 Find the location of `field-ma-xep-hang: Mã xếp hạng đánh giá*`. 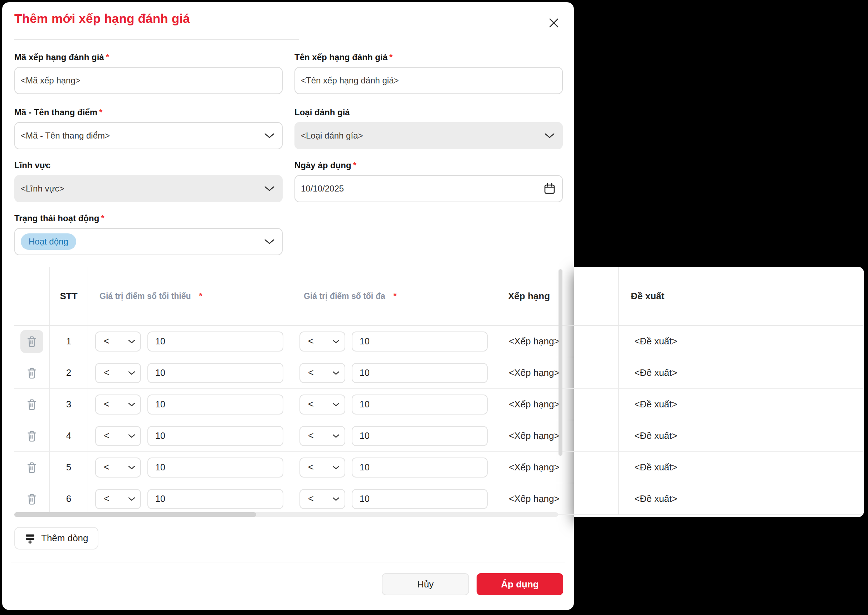

field-ma-xep-hang: Mã xếp hạng đánh giá* is located at coordinates (148, 73).